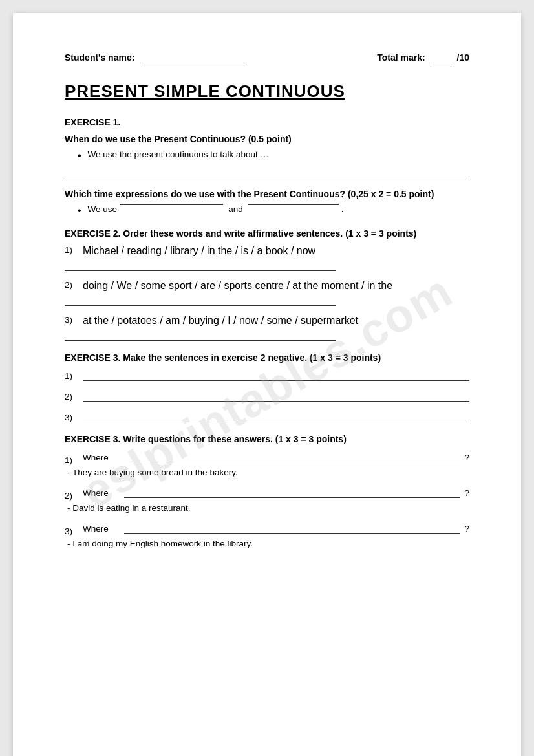  I want to click on total-mark-denom: /10, so click(463, 58).